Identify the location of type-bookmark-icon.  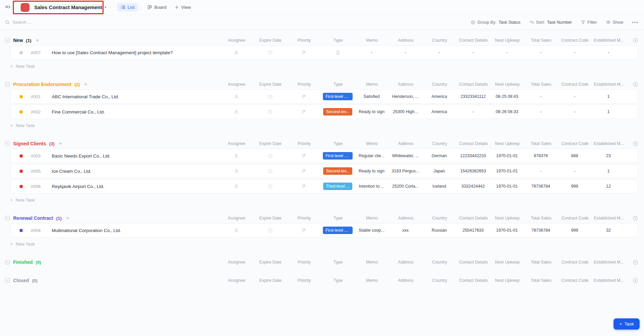
(338, 53).